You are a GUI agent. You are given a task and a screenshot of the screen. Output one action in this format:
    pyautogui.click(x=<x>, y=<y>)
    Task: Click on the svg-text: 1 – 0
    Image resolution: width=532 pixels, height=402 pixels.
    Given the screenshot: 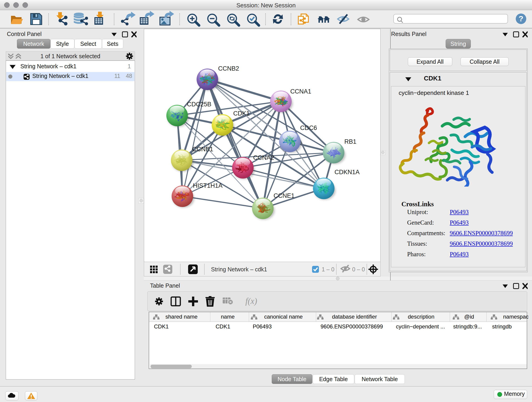 What is the action you would take?
    pyautogui.click(x=328, y=269)
    